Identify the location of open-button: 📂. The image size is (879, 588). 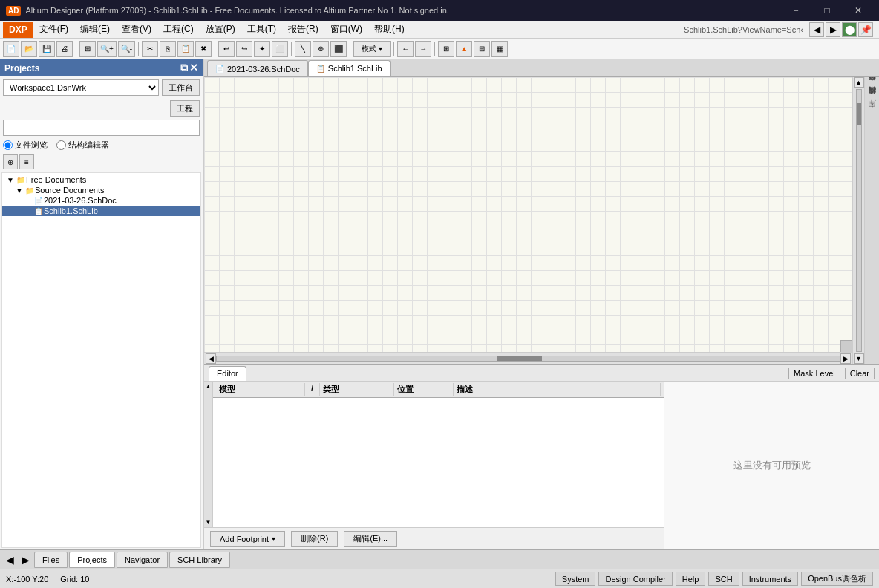
(29, 49).